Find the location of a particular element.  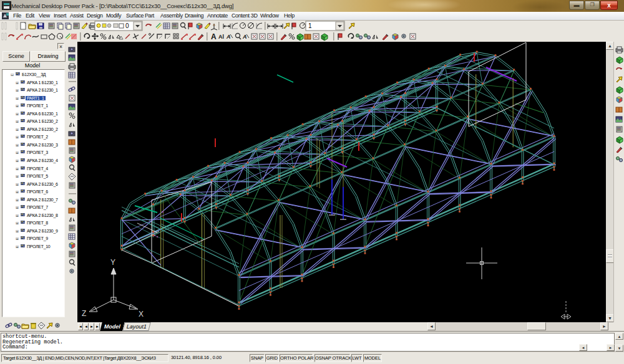

svg-text: Z is located at coordinates (84, 314).